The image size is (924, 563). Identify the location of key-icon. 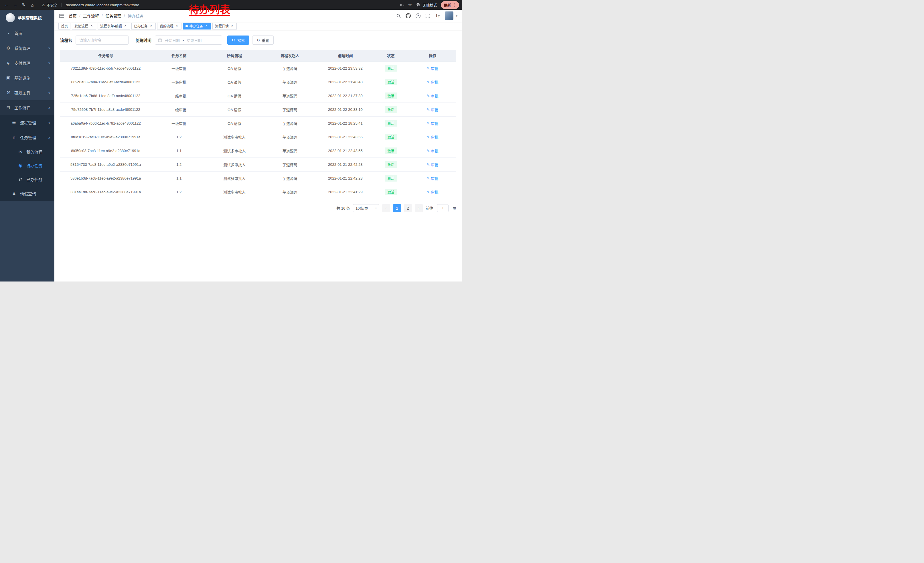
(402, 5).